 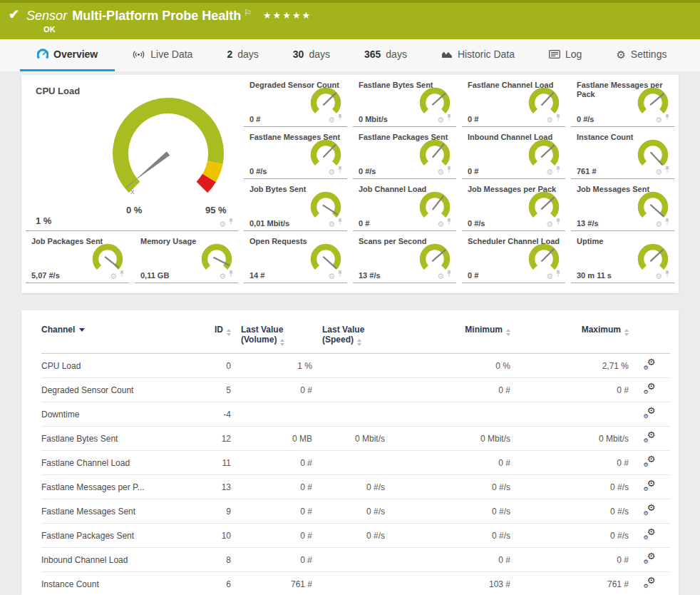 I want to click on column-header-last-value-speed: Last Value(Speed), so click(x=349, y=337).